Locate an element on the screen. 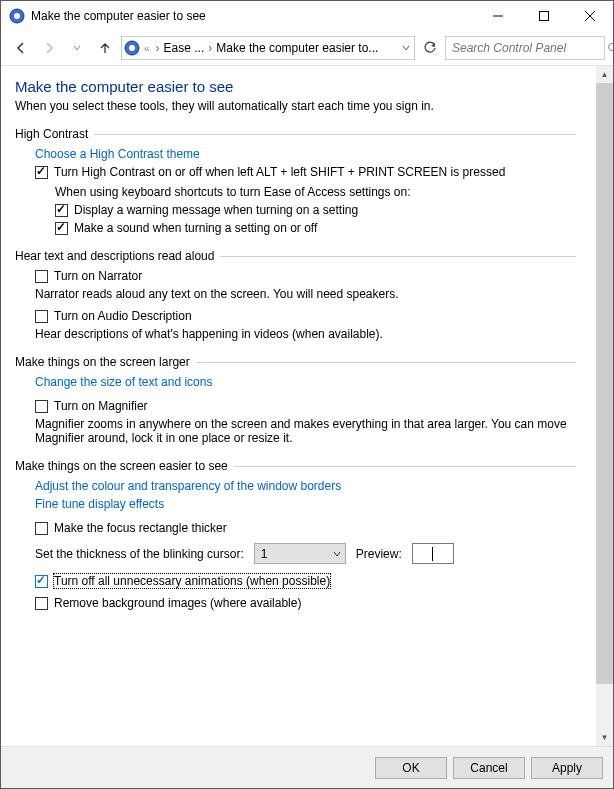  refresh-button is located at coordinates (430, 48).